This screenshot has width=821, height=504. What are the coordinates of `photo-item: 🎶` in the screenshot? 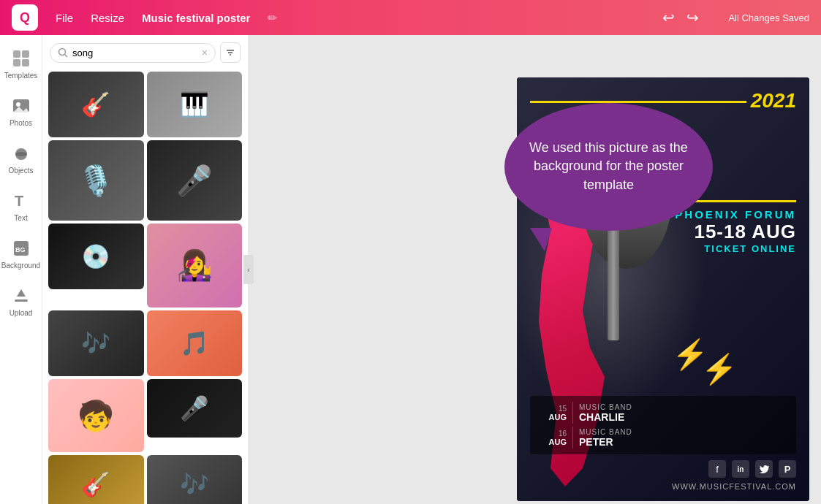 It's located at (194, 479).